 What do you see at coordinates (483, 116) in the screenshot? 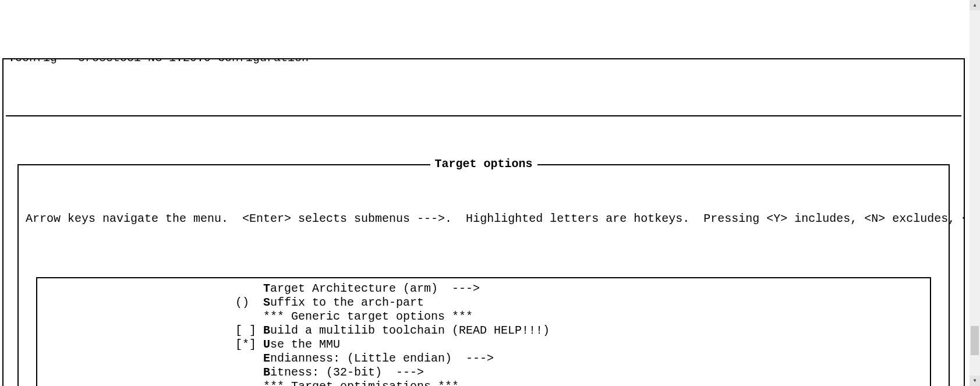
I see `title-divider` at bounding box center [483, 116].